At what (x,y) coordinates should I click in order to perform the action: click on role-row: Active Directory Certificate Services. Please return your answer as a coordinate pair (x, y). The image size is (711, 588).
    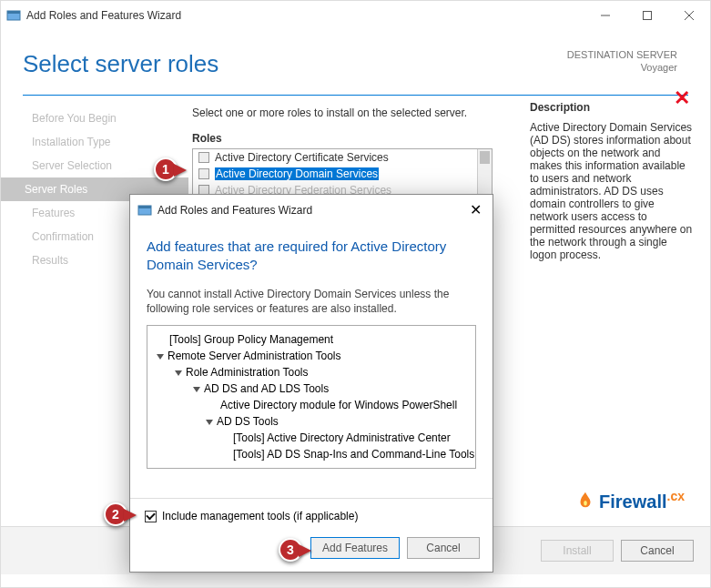
    Looking at the image, I should click on (342, 157).